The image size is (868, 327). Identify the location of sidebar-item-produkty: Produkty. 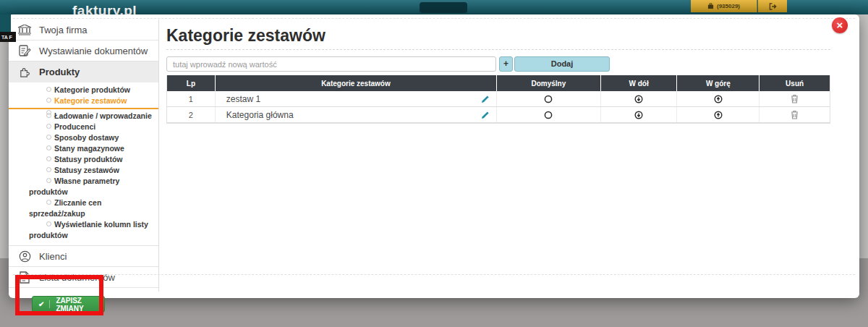
(84, 72).